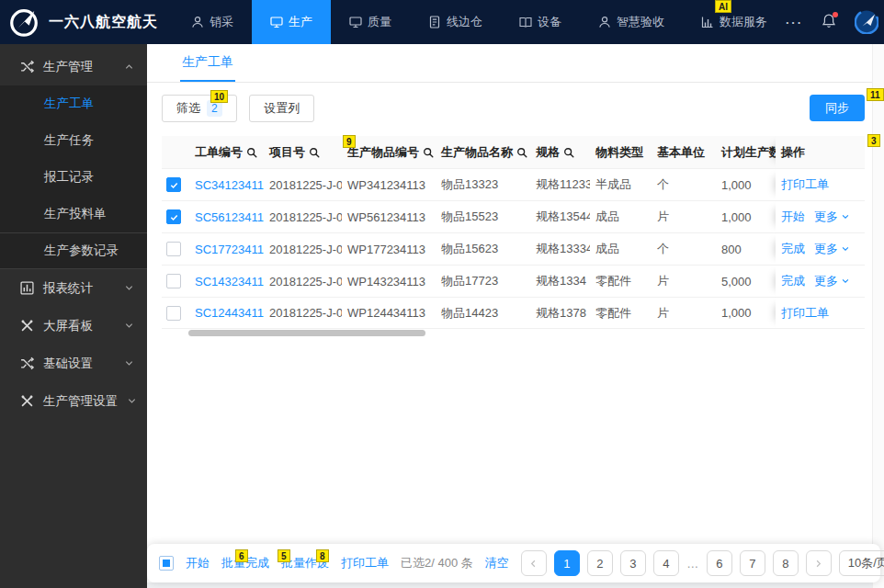  I want to click on table-header-row: 工单编号项目号生产物品编号生产物品名称规格物料类型基本单位计划生产数操作, so click(513, 153).